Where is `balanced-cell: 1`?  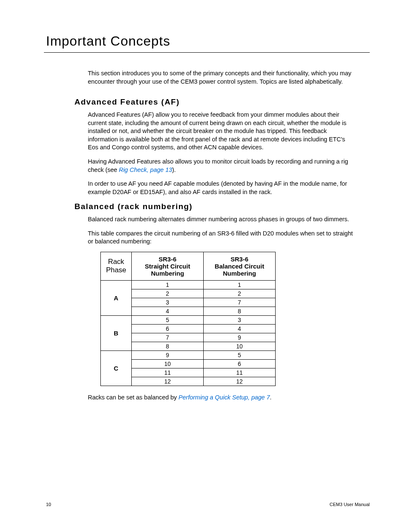
balanced-cell: 1 is located at coordinates (240, 284).